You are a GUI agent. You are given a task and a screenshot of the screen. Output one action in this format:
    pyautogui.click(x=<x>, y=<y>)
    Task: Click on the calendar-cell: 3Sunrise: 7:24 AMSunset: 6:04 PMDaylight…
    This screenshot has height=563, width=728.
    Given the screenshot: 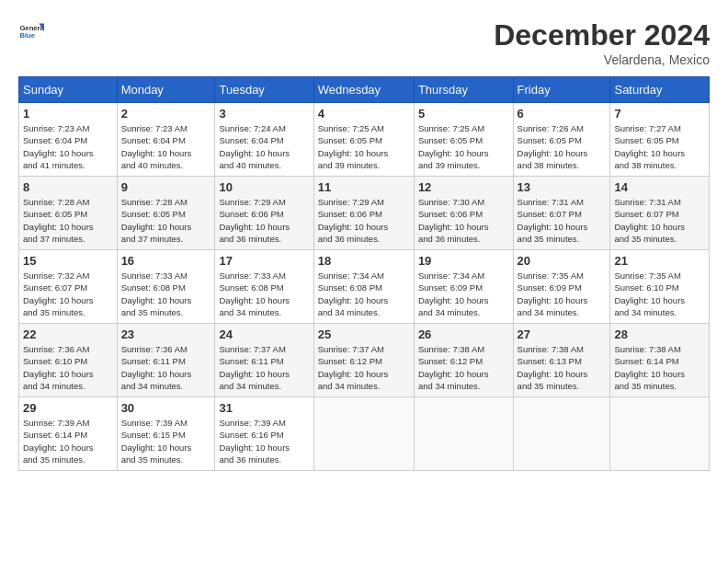 What is the action you would take?
    pyautogui.click(x=265, y=140)
    